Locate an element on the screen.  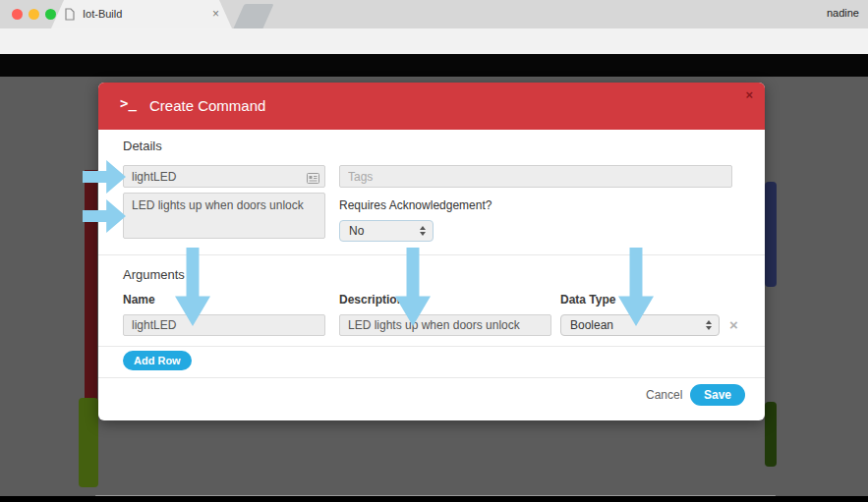
app-header: covisint User ▾ is located at coordinates (434, 65).